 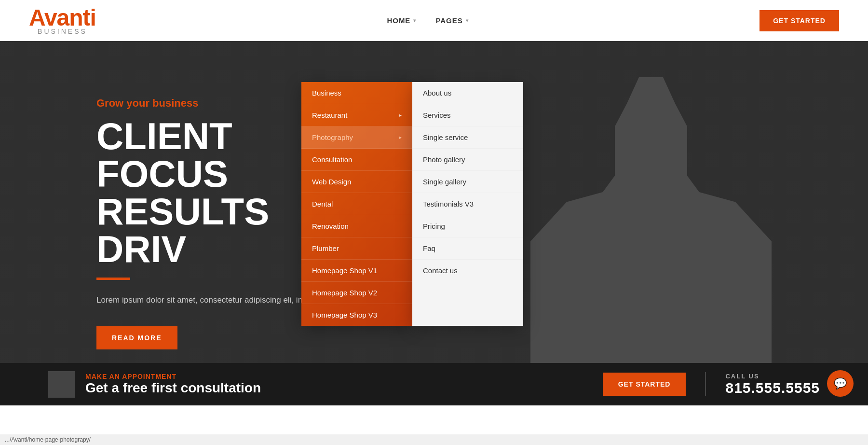 I want to click on bottom-get-started-button: GET STARTED, so click(x=644, y=384).